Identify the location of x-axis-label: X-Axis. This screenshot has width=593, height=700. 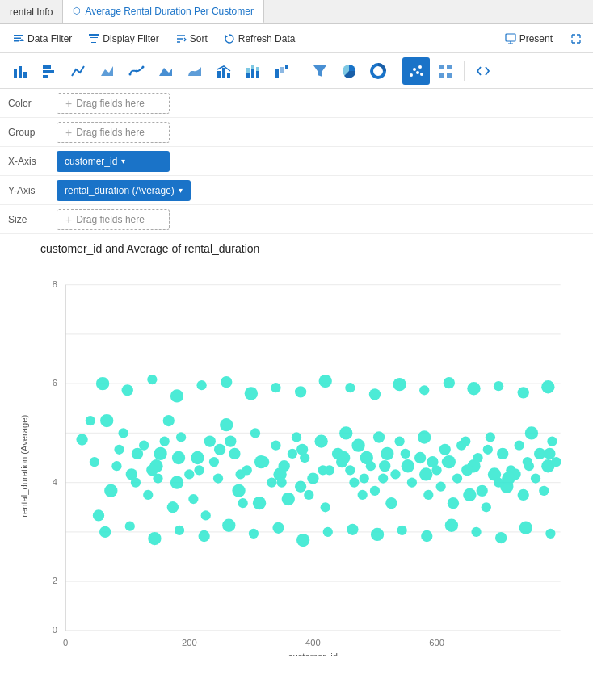
(32, 161).